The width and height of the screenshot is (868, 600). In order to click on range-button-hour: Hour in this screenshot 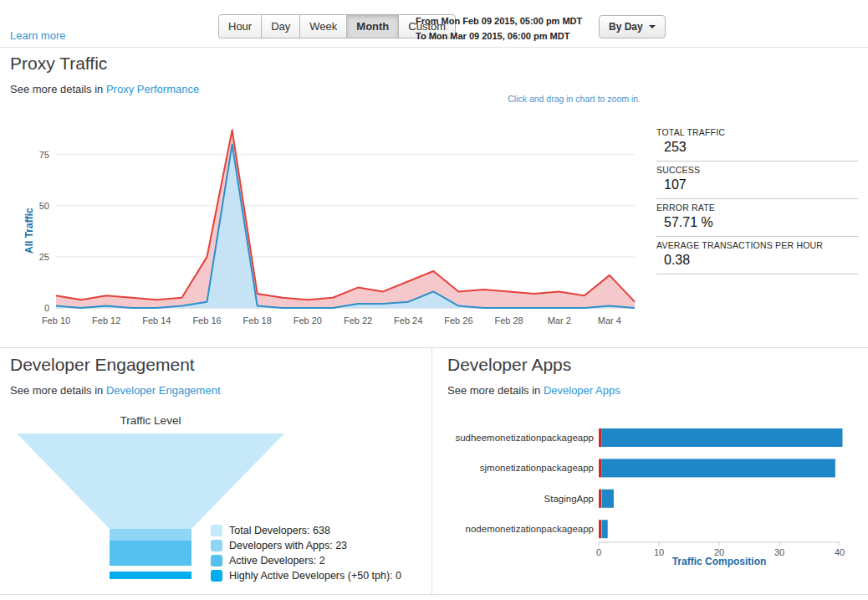, I will do `click(240, 27)`.